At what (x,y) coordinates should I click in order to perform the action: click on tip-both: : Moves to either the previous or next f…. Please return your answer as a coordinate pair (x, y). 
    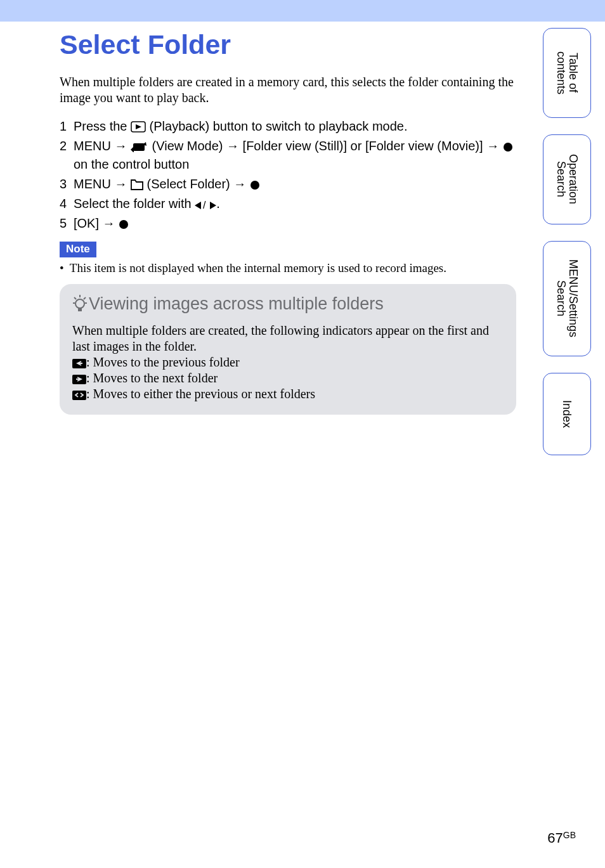
    Looking at the image, I should click on (200, 394).